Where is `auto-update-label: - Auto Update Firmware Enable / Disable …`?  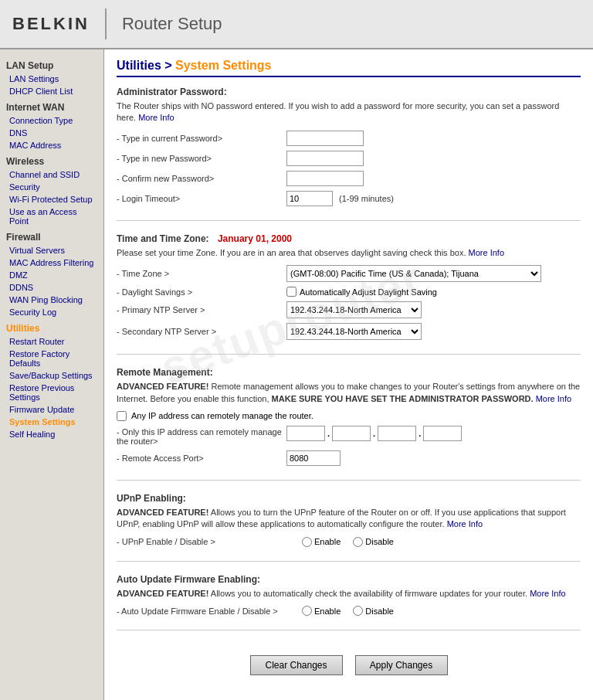
auto-update-label: - Auto Update Firmware Enable / Disable … is located at coordinates (209, 611).